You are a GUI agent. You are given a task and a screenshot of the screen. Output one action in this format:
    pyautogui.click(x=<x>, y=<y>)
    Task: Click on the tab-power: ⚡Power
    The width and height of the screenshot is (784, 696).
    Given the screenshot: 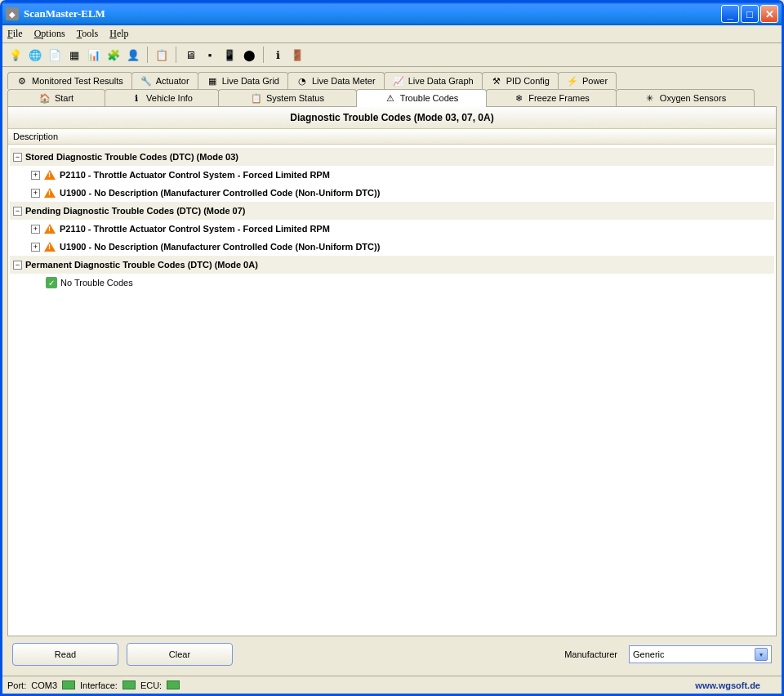 What is the action you would take?
    pyautogui.click(x=587, y=80)
    